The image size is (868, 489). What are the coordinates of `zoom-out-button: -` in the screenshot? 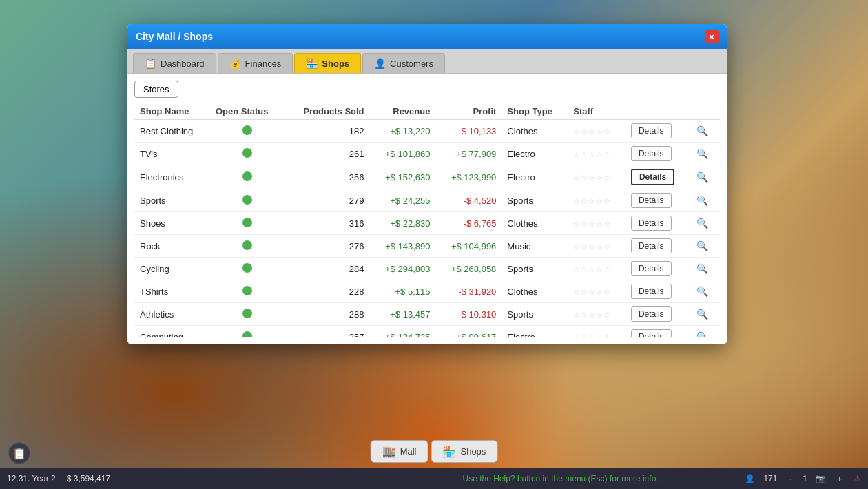 It's located at (789, 479).